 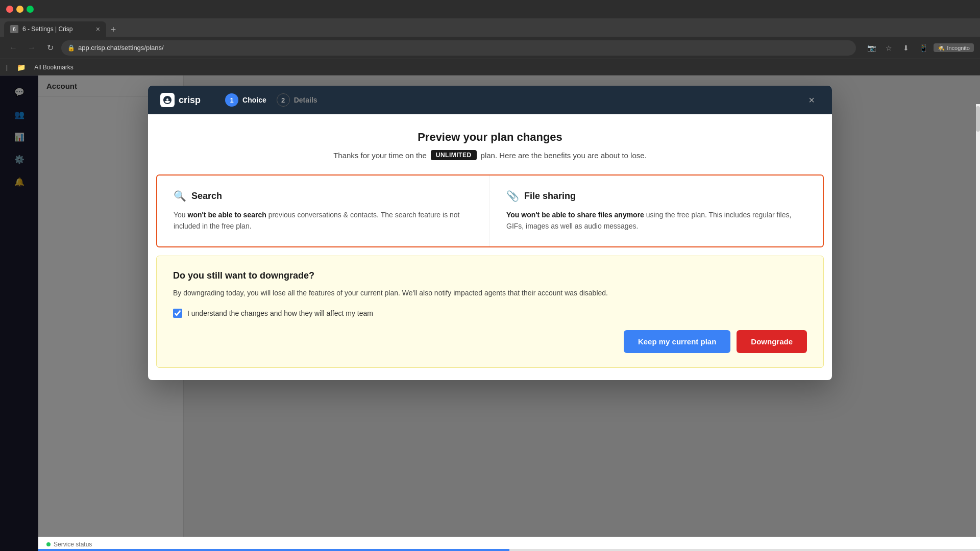 I want to click on incognito-badge: 🕵 Incognito, so click(x=953, y=48).